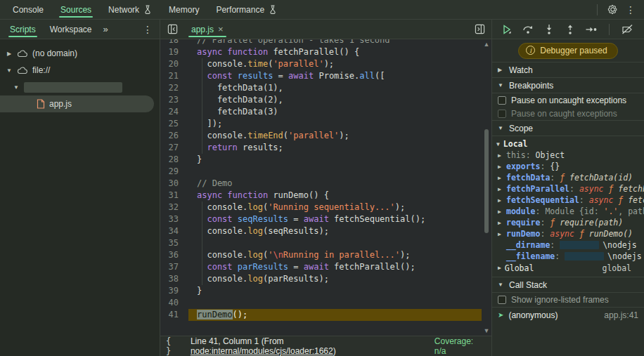 The height and width of the screenshot is (356, 644). I want to click on step-into-icon, so click(549, 29).